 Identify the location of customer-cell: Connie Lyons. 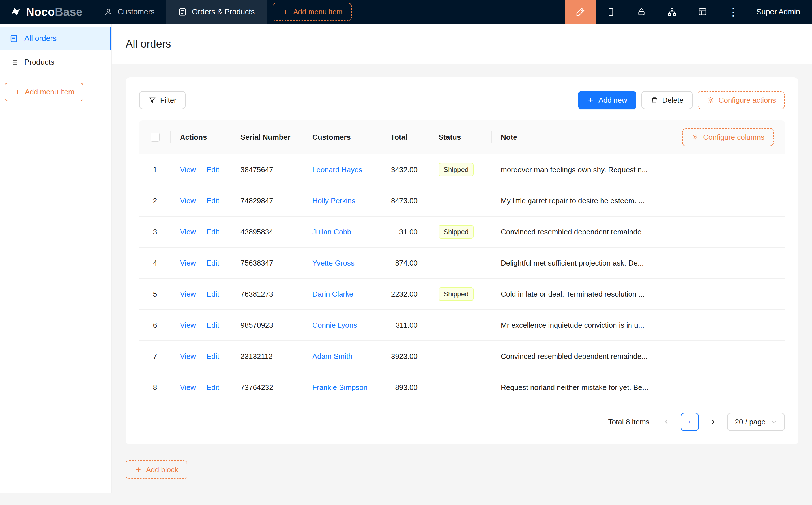
(342, 325).